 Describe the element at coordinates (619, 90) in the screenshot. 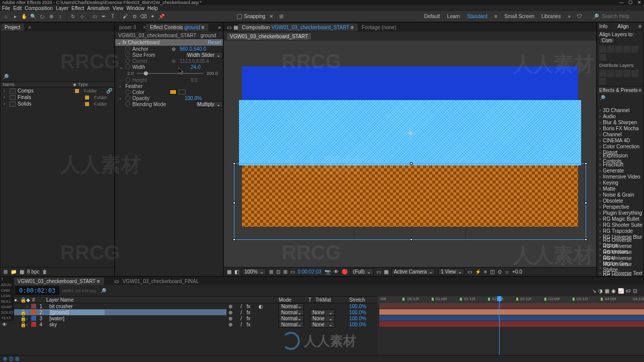

I see `effects-presets-tab: Effects & Presets` at that location.